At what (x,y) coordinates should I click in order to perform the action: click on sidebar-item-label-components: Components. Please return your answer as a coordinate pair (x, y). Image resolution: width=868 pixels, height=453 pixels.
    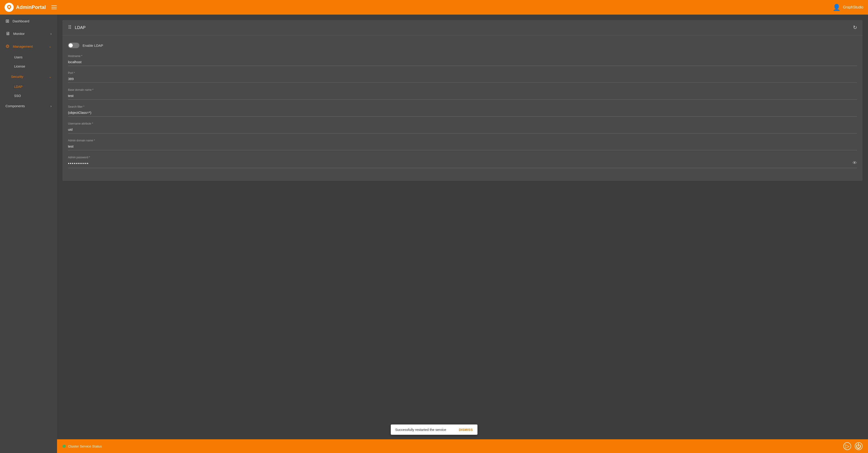
    Looking at the image, I should click on (26, 106).